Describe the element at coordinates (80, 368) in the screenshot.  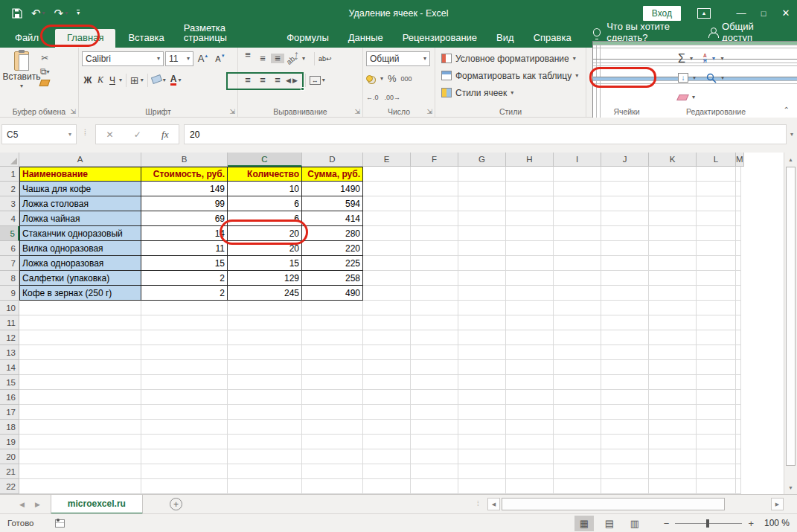
I see `cell-A14` at that location.